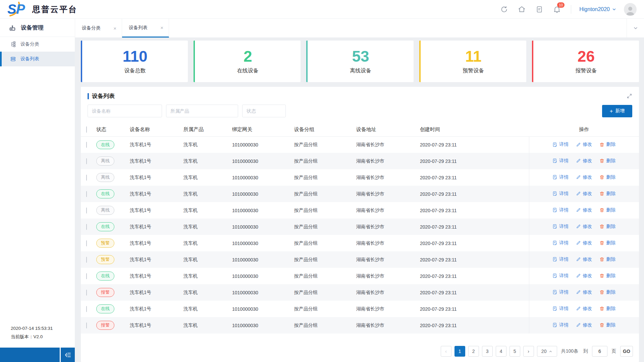 Image resolution: width=644 pixels, height=362 pixels. What do you see at coordinates (487, 351) in the screenshot?
I see `page-button-3: 3` at bounding box center [487, 351].